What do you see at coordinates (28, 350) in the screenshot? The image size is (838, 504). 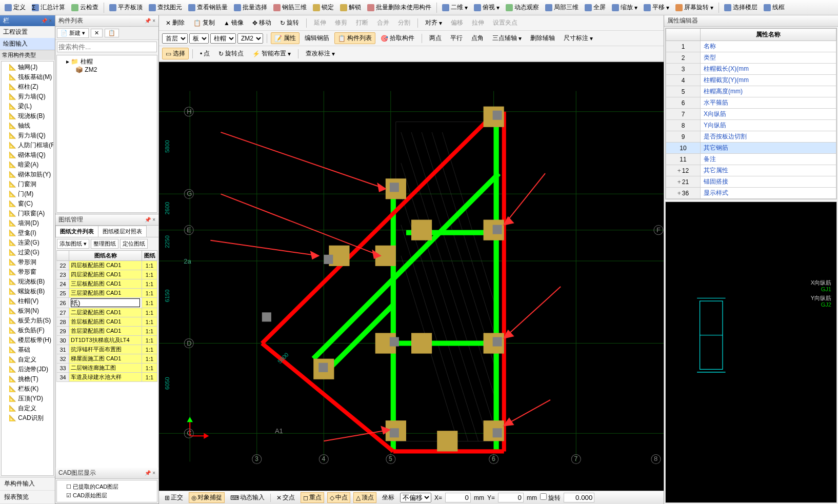 I see `tree-item: 📐 基础` at bounding box center [28, 350].